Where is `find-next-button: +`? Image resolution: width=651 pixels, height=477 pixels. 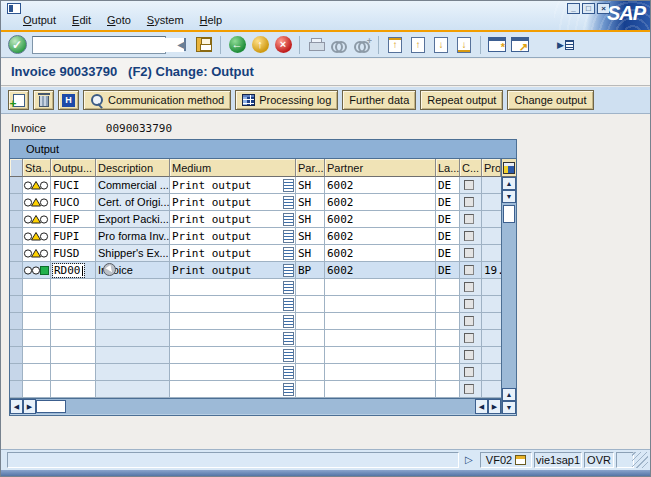
find-next-button: + is located at coordinates (362, 45).